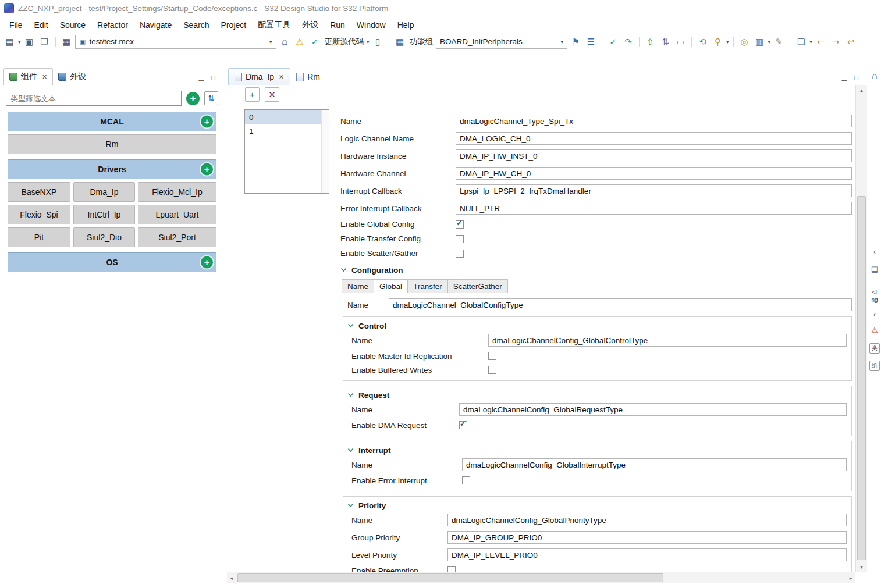 This screenshot has width=881, height=588. Describe the element at coordinates (654, 208) in the screenshot. I see `error-interrupt-callback-input` at that location.